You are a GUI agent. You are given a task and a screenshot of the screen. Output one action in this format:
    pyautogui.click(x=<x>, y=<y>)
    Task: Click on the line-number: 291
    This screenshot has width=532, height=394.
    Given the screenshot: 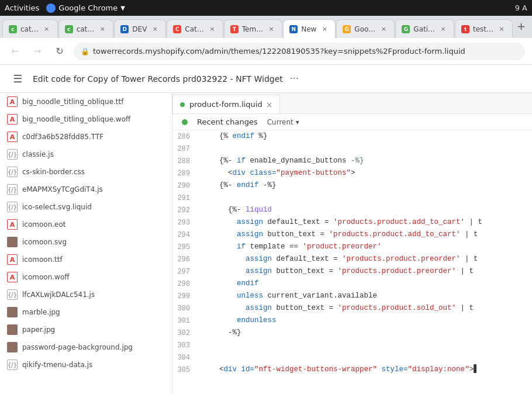 What is the action you would take?
    pyautogui.click(x=185, y=198)
    